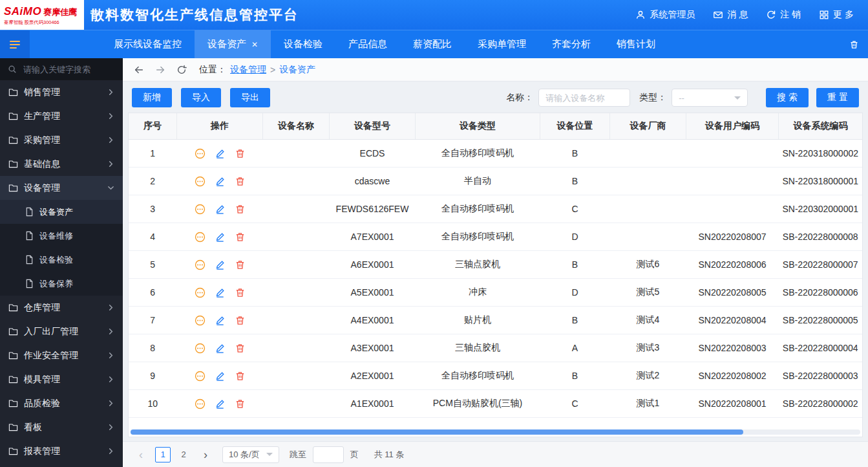 The image size is (868, 467). I want to click on sidebar-item-基础信息: 基础信息, so click(61, 164).